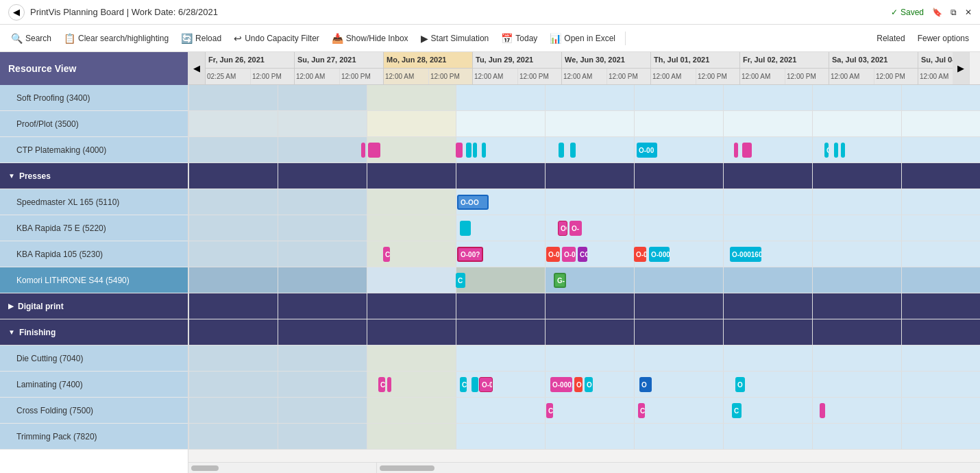  I want to click on today-button: 📅 Today, so click(519, 38).